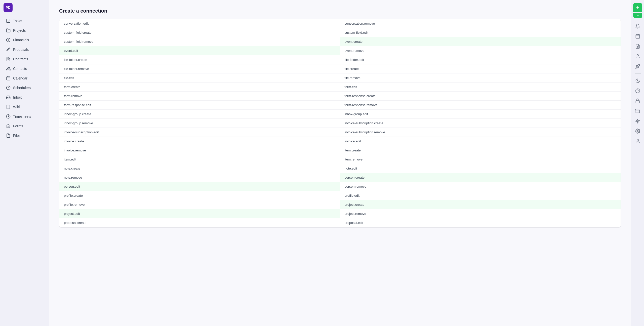  What do you see at coordinates (24, 97) in the screenshot?
I see `sidebar-item-inbox: Inbox` at bounding box center [24, 97].